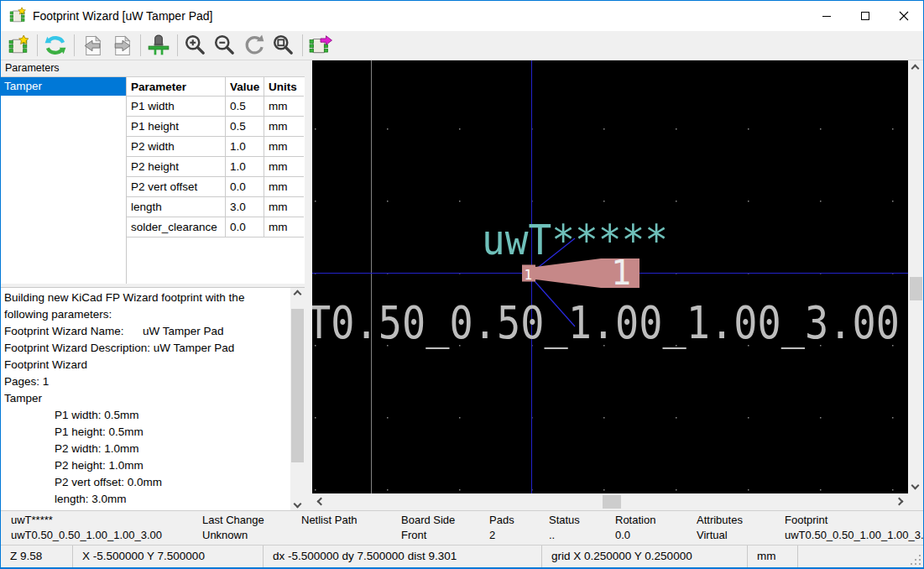  I want to click on parameter-name-cell: P1 width, so click(176, 107).